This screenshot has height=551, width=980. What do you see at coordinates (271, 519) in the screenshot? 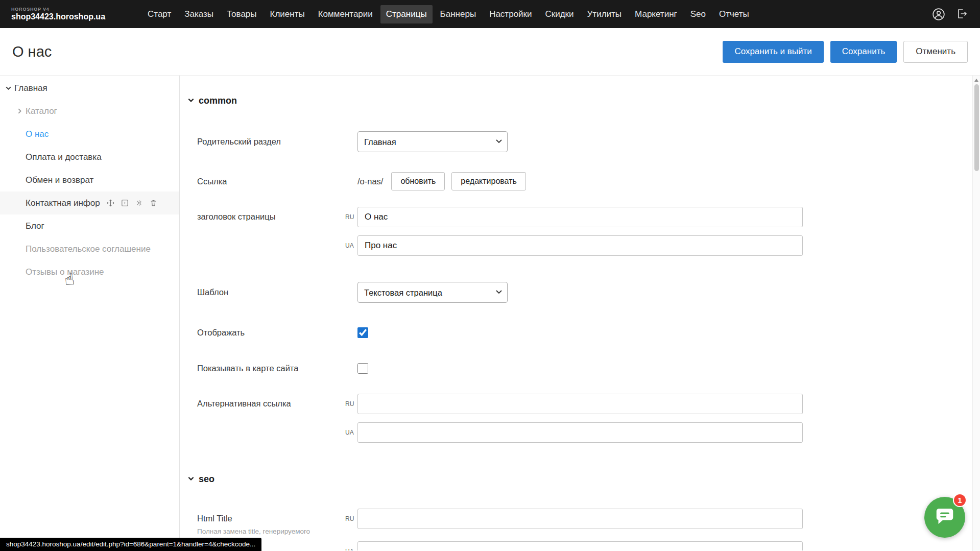
I see `field-label: Html Title` at bounding box center [271, 519].